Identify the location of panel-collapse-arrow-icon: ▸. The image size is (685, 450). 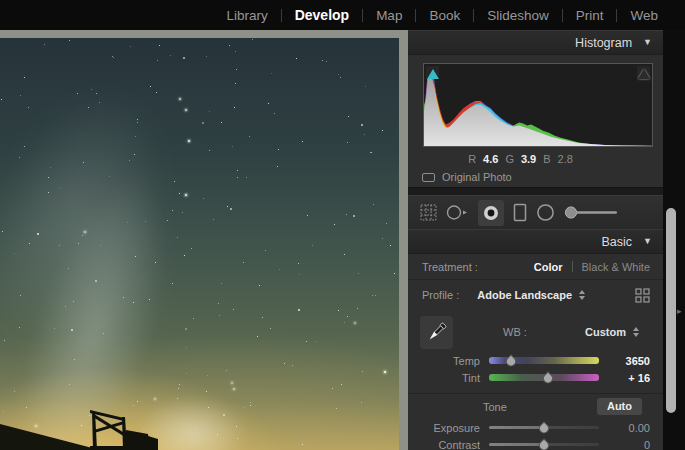
(680, 311).